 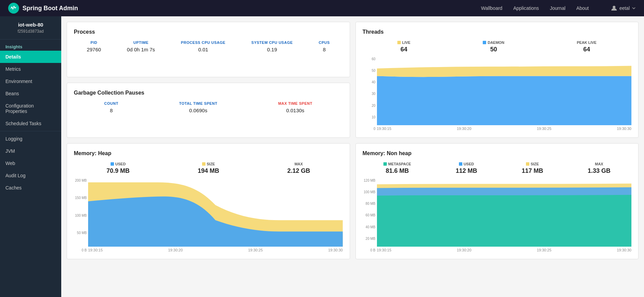 I want to click on process-card: Process PID 29760 UPTIME 0d 0h 1m 7s PRO…, so click(x=208, y=50).